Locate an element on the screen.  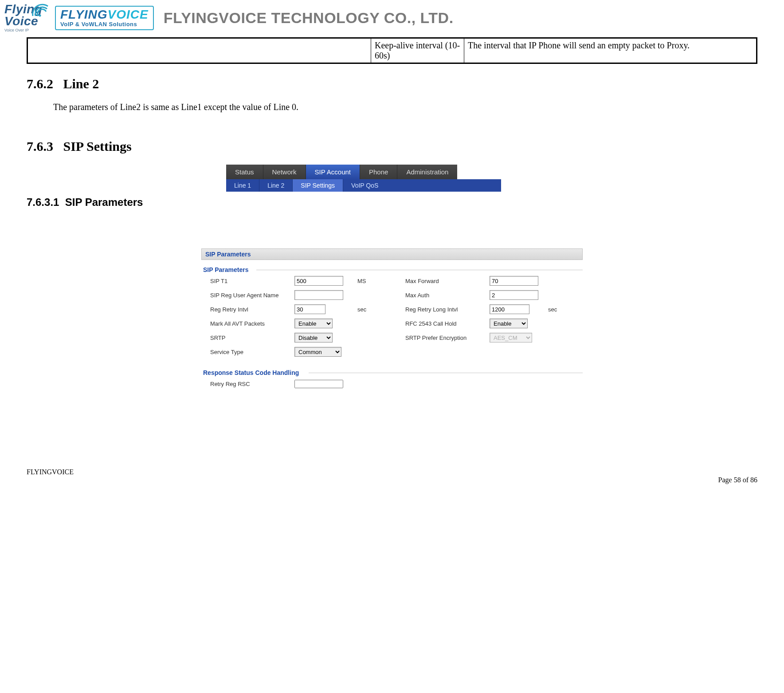
label-rfc-callhold: RFC 2543 Call Hold is located at coordinates (447, 324).